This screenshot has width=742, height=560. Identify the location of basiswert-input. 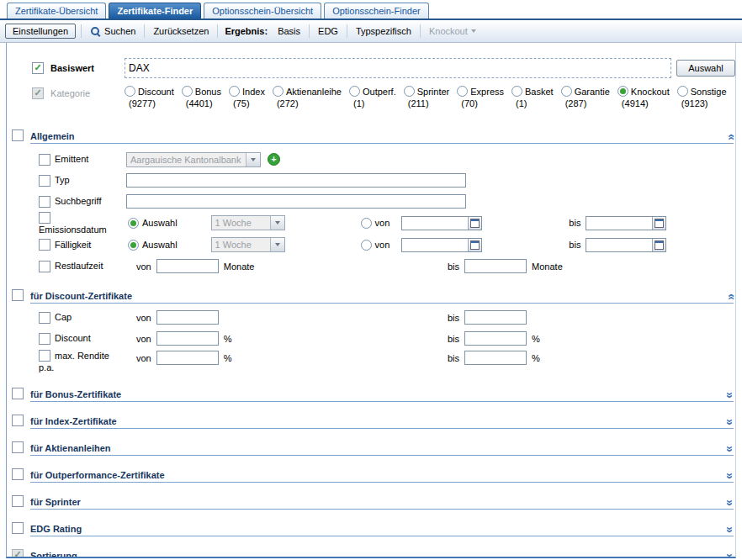
(398, 68).